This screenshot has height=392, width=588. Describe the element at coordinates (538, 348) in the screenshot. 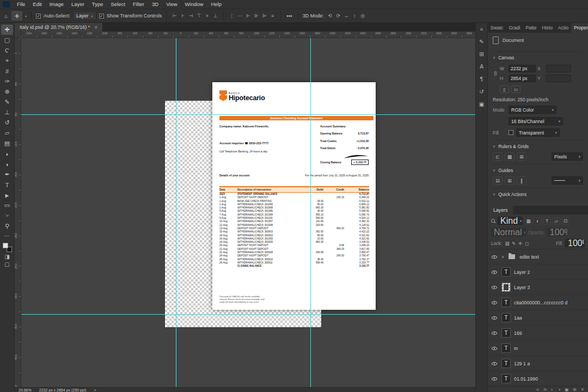

I see `layer-row: Tm` at that location.